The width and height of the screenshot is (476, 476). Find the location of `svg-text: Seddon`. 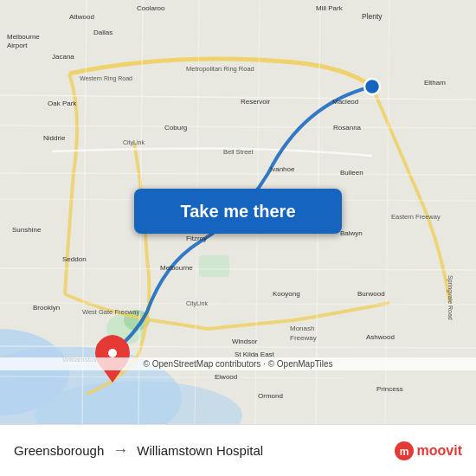

svg-text: Seddon is located at coordinates (74, 260).